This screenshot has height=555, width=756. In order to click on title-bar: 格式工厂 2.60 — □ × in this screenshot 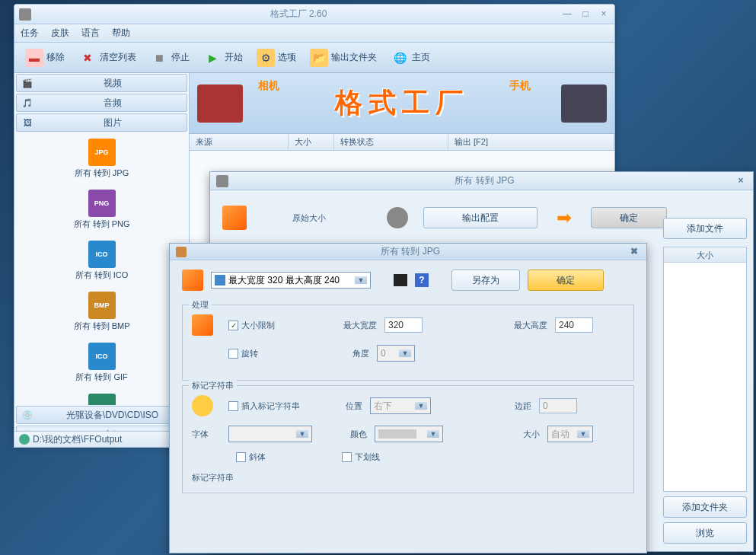, I will do `click(314, 14)`.